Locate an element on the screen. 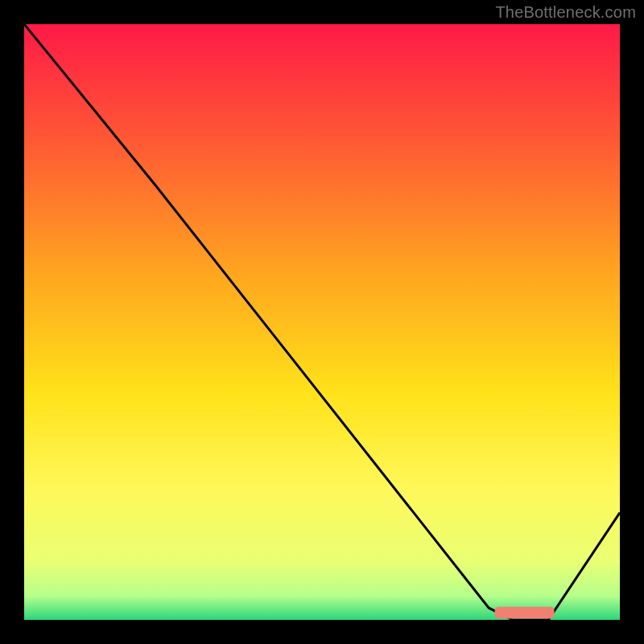 The image size is (644, 644). optimal-range-marker is located at coordinates (525, 613).